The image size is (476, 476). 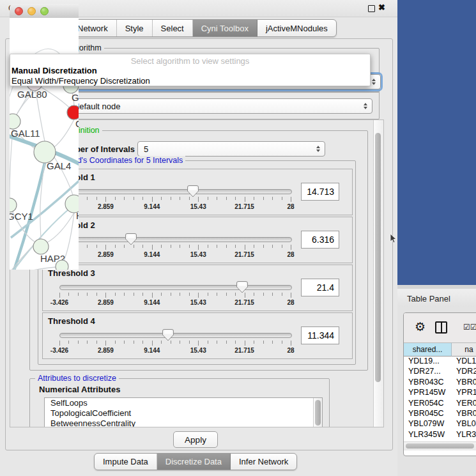 I want to click on minimize-light, so click(x=32, y=12).